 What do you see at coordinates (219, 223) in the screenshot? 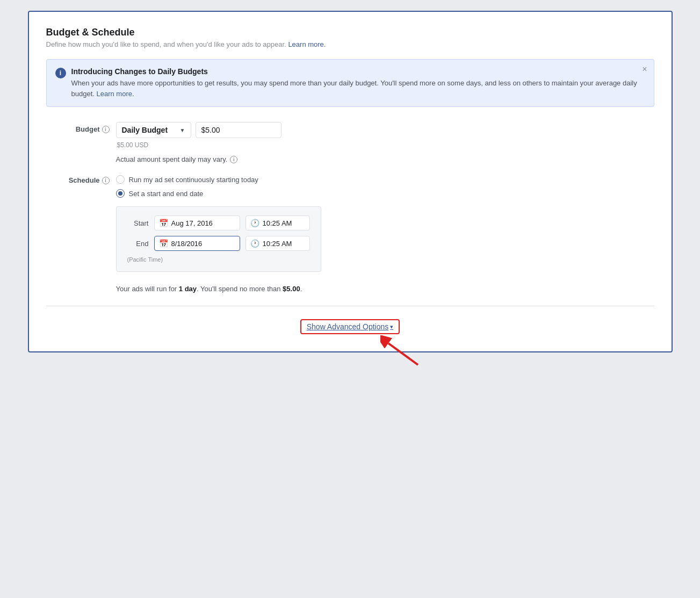
I see `schedule-start-row: Start 📅 Aug 17, 2016 🕐 10:25 AM` at bounding box center [219, 223].